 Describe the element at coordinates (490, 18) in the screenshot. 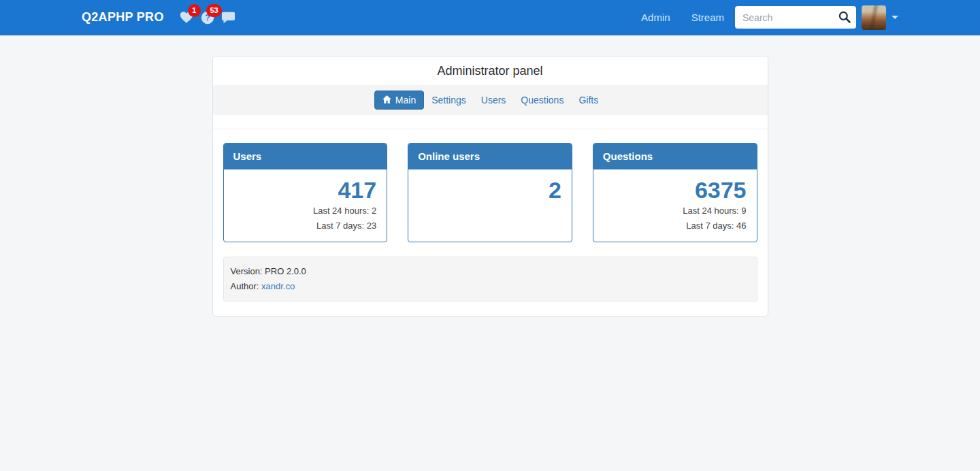

I see `top-navbar: Q2APHP PRO 1 ? 53` at that location.